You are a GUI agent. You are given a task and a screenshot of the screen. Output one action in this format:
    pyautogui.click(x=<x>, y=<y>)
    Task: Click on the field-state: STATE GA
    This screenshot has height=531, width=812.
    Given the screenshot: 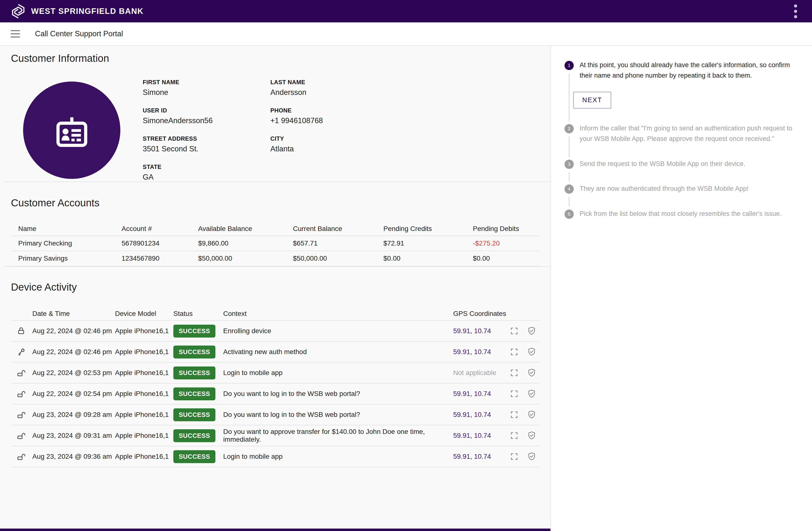 What is the action you would take?
    pyautogui.click(x=206, y=173)
    